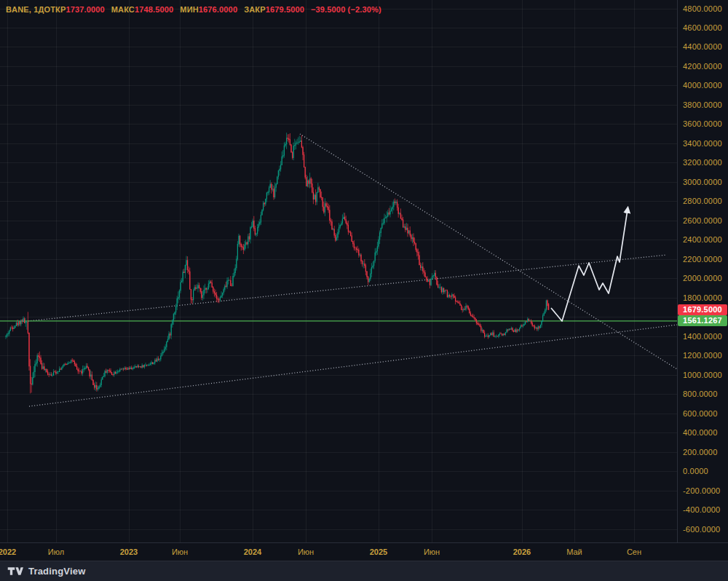  Describe the element at coordinates (703, 259) in the screenshot. I see `price-axis-label: 2200.0000` at that location.